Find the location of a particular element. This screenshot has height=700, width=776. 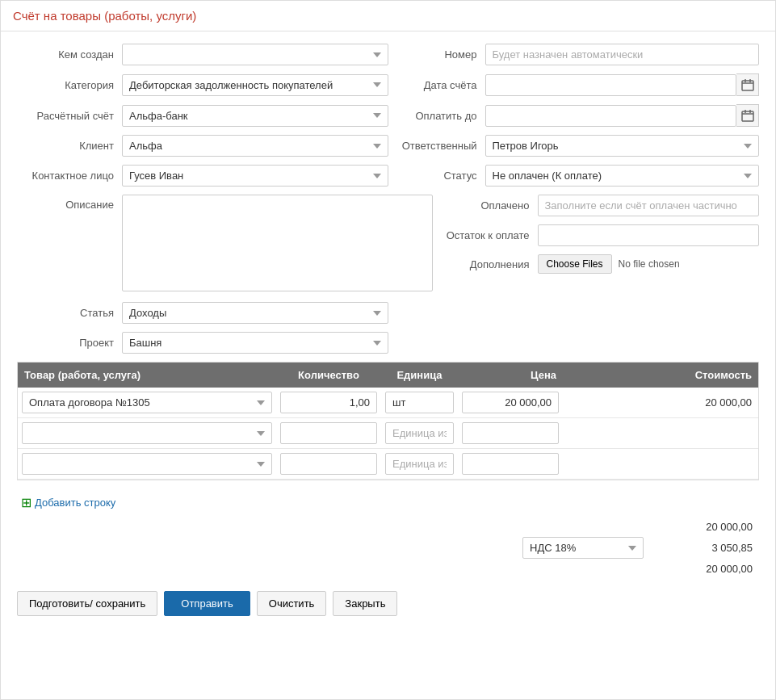

table-header: Товар (работа, услуга) Количество Единиц… is located at coordinates (388, 375).